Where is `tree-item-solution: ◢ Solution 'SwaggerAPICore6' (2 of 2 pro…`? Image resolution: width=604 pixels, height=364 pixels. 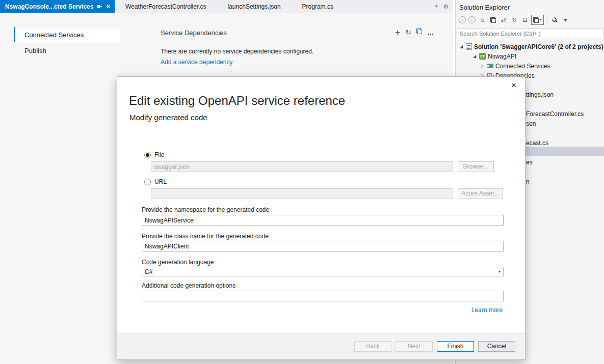
tree-item-solution: ◢ Solution 'SwaggerAPICore6' (2 of 2 pro… is located at coordinates (531, 47).